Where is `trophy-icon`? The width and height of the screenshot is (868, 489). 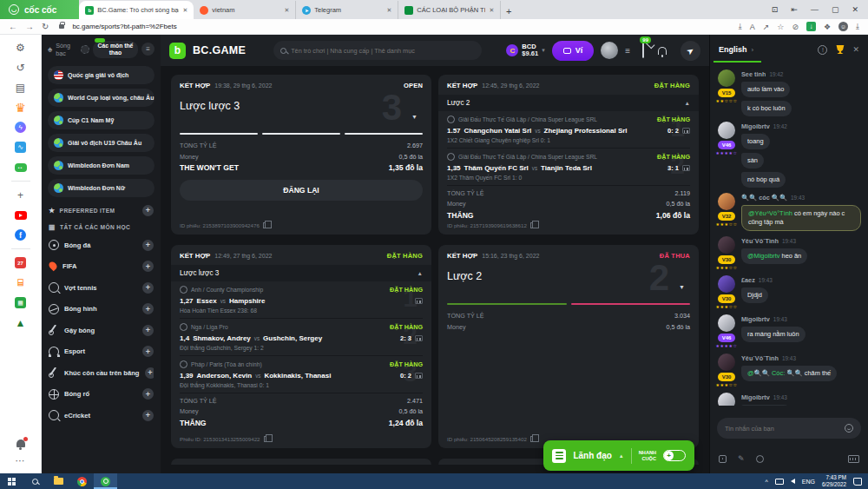 trophy-icon is located at coordinates (840, 50).